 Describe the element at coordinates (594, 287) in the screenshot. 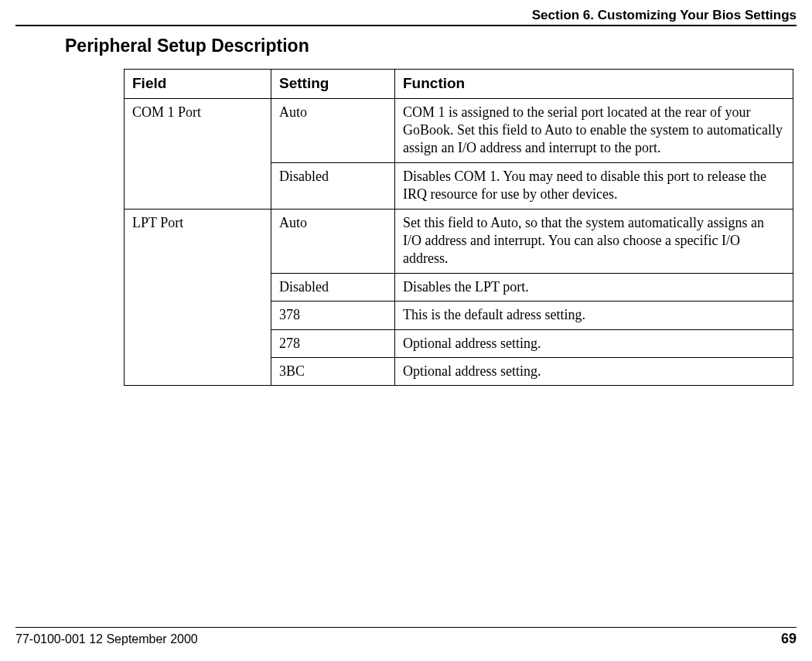

I see `cell-function: Disables the LPT port.` at that location.